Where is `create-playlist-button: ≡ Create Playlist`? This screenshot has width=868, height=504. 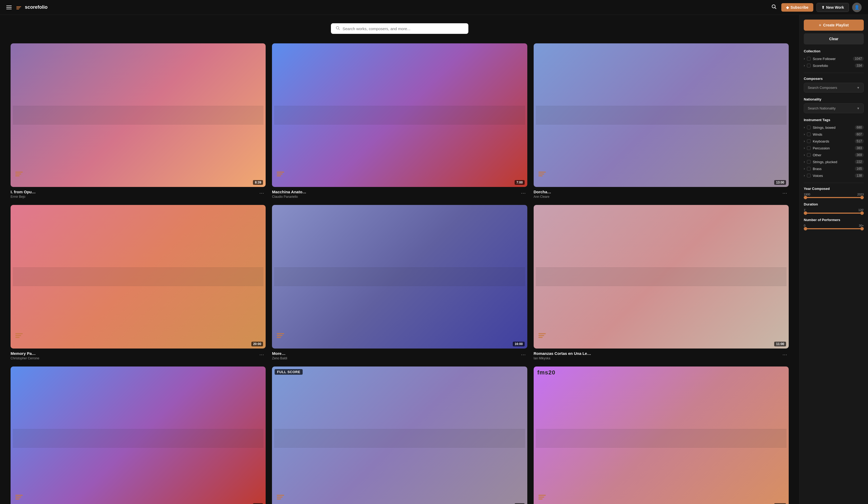
create-playlist-button: ≡ Create Playlist is located at coordinates (834, 25).